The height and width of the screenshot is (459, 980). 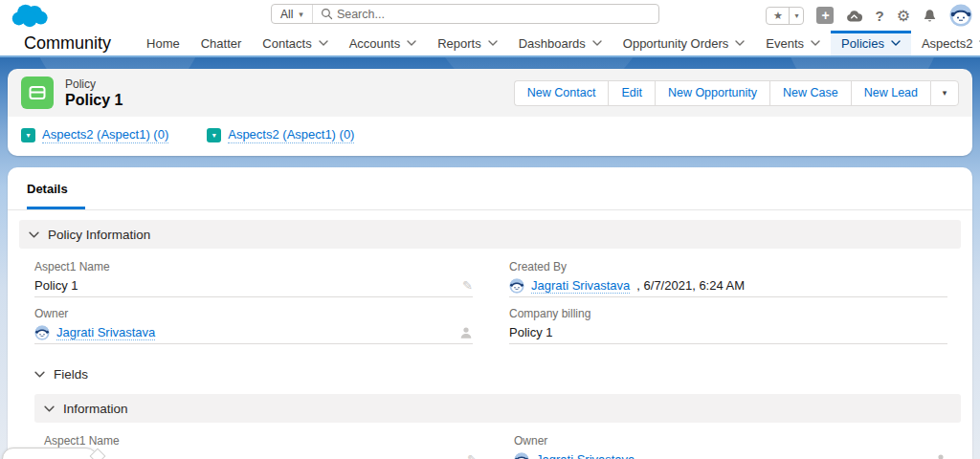 I want to click on created-by-user-link: Jagrati Srivastava, so click(x=580, y=286).